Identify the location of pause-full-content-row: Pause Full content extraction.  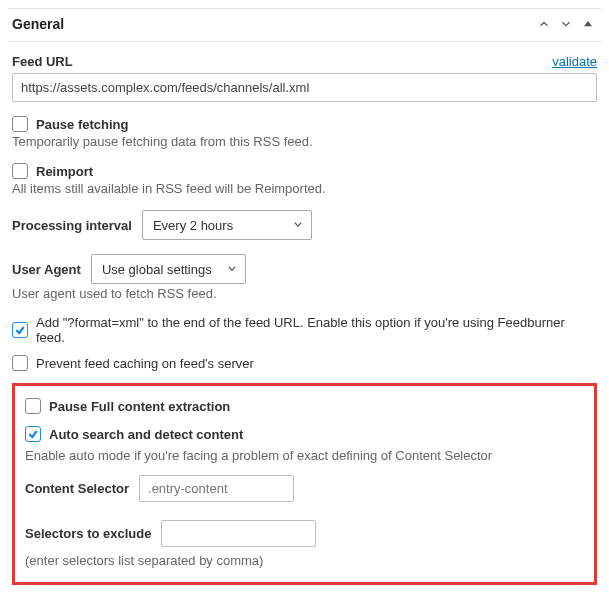
(304, 406).